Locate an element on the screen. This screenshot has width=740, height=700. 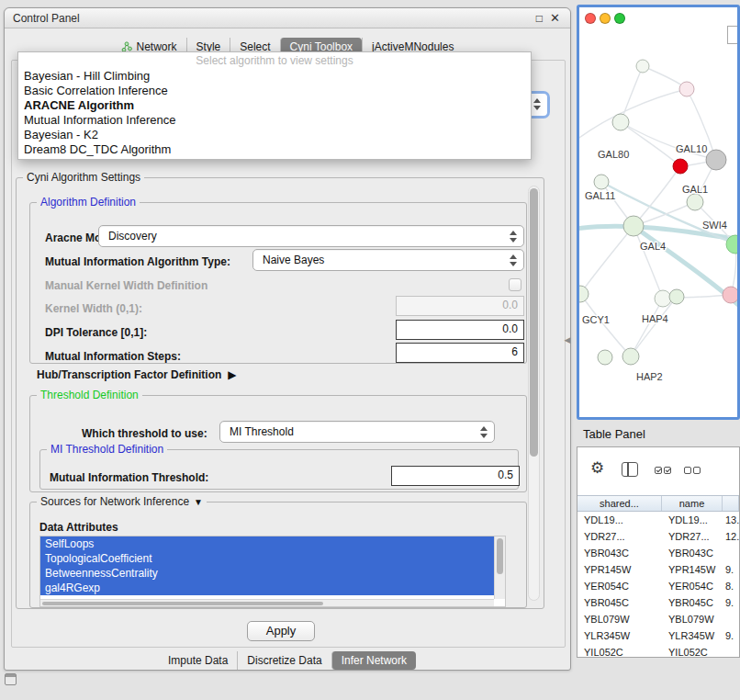
column-header: shared... is located at coordinates (620, 503).